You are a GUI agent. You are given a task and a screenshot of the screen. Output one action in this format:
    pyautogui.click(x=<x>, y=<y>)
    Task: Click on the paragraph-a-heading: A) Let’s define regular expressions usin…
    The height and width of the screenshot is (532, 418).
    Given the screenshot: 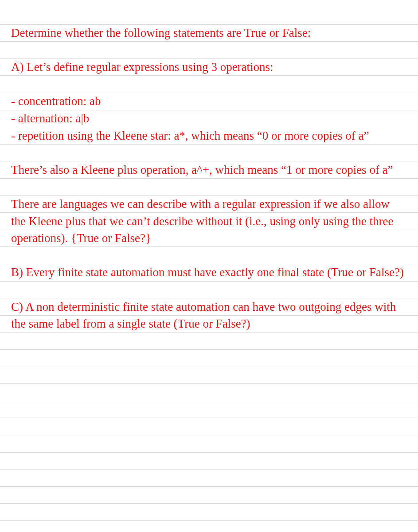 What is the action you would take?
    pyautogui.click(x=209, y=67)
    